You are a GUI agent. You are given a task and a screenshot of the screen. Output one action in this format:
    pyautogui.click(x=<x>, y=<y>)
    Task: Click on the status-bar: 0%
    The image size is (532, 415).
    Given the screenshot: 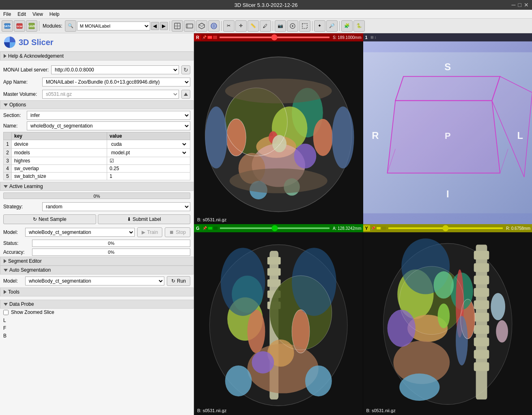 What is the action you would take?
    pyautogui.click(x=111, y=243)
    